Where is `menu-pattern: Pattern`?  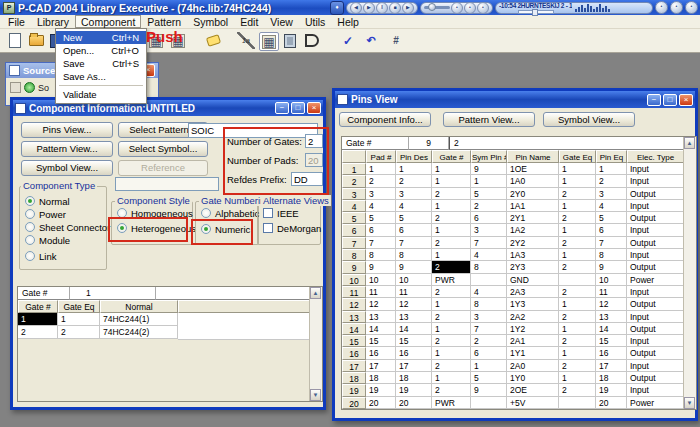 menu-pattern: Pattern is located at coordinates (164, 22).